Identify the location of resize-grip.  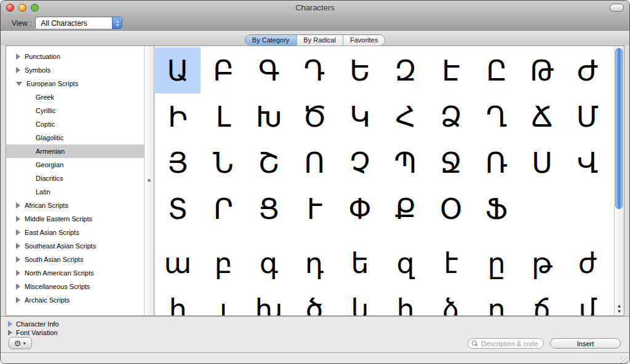
(624, 360).